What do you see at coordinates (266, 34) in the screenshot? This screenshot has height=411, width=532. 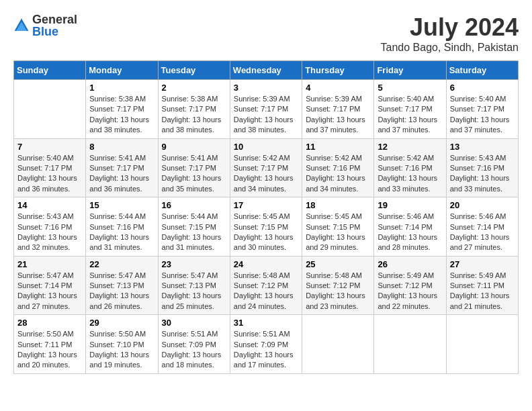 I see `page-header: General Blue July 2024 Tando Bago, Sindh…` at bounding box center [266, 34].